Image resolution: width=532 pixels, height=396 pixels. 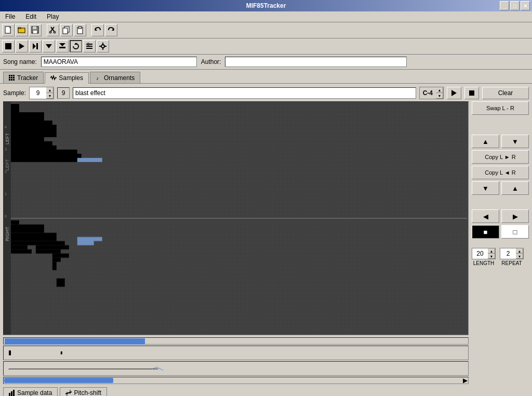 What do you see at coordinates (500, 173) in the screenshot?
I see `copy-rl-button: Copy L ◄ R` at bounding box center [500, 173].